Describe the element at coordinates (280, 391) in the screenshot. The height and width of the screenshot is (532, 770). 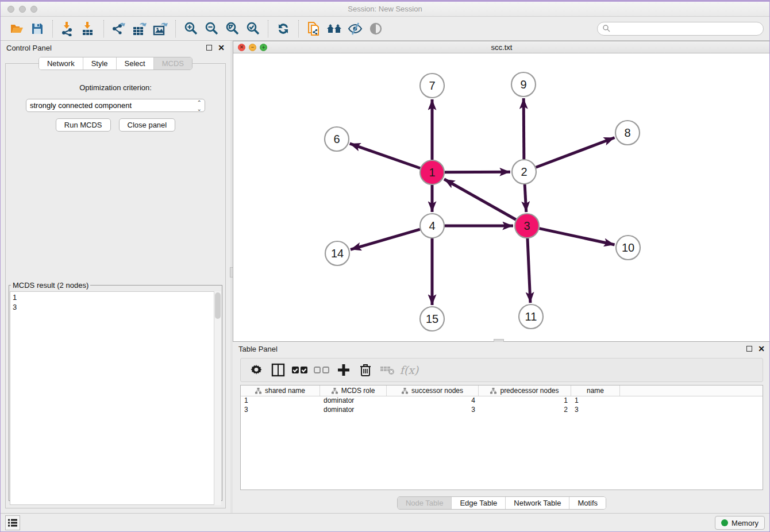
I see `column-header-shared-name: shared name` at that location.